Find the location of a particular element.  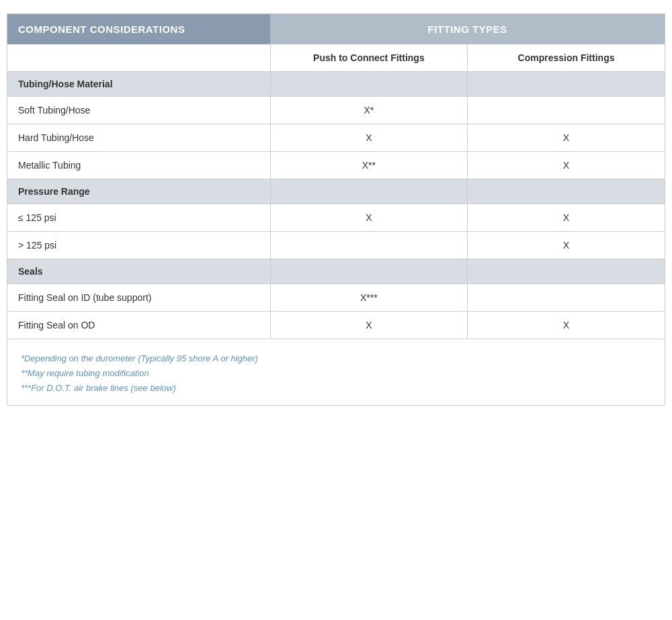

footnote-1: *Depending on the durometer (Typically 9… is located at coordinates (336, 359).